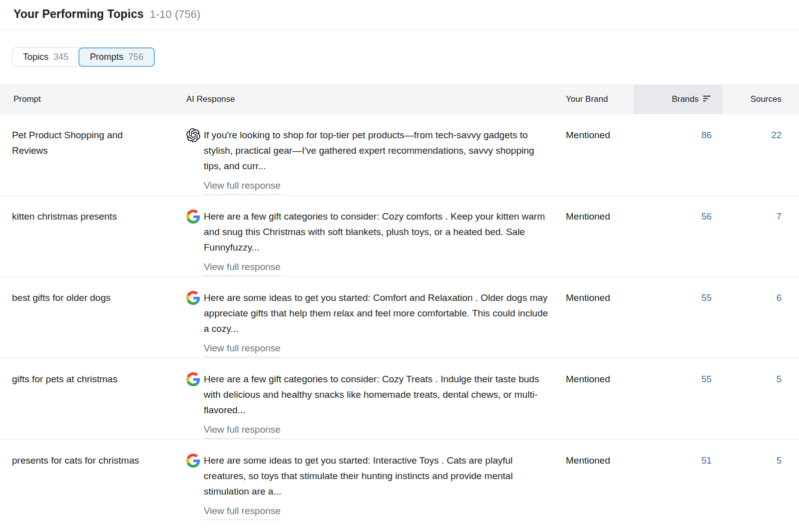  Describe the element at coordinates (175, 14) in the screenshot. I see `pagination-range: 1-10 (756)` at that location.